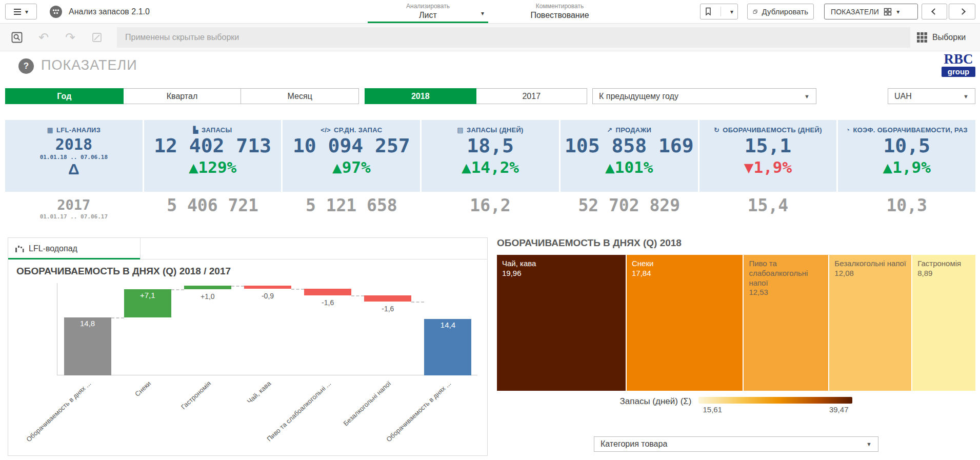 The image size is (980, 460). What do you see at coordinates (786, 292) in the screenshot?
I see `treemap-block-value: 12,53` at bounding box center [786, 292].